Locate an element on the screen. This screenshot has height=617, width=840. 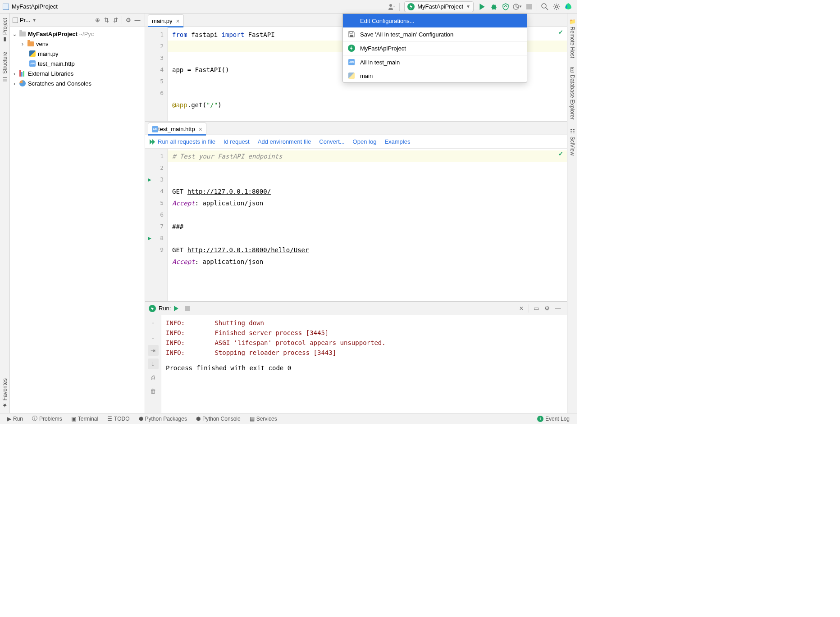
python-console-tool-button: ⬢Python Console is located at coordinates (218, 419).